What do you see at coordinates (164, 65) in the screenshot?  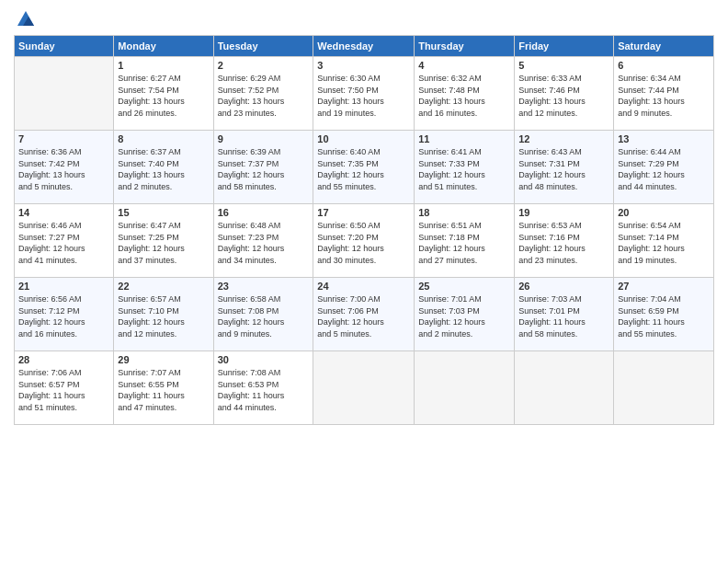 I see `day-number: 1` at bounding box center [164, 65].